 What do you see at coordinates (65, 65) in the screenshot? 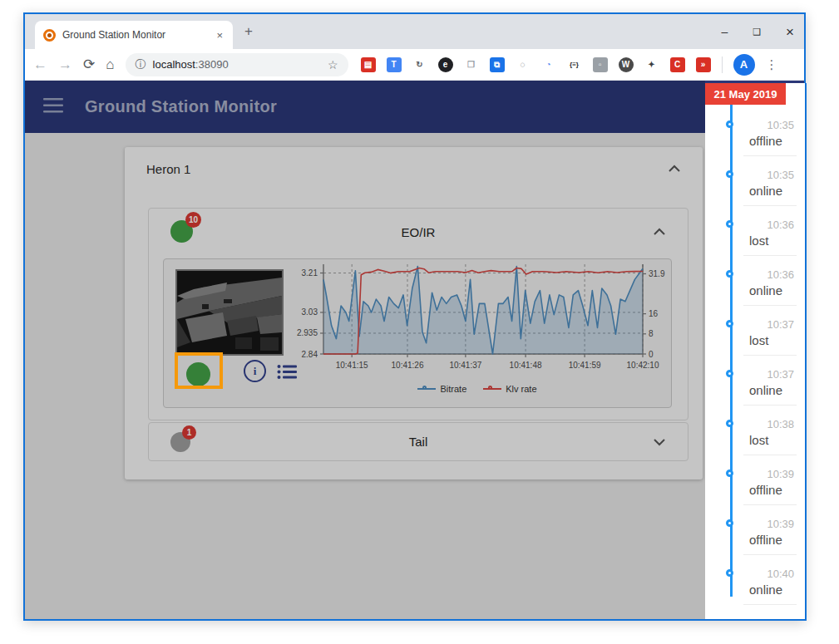
I see `forward-icon: →` at bounding box center [65, 65].